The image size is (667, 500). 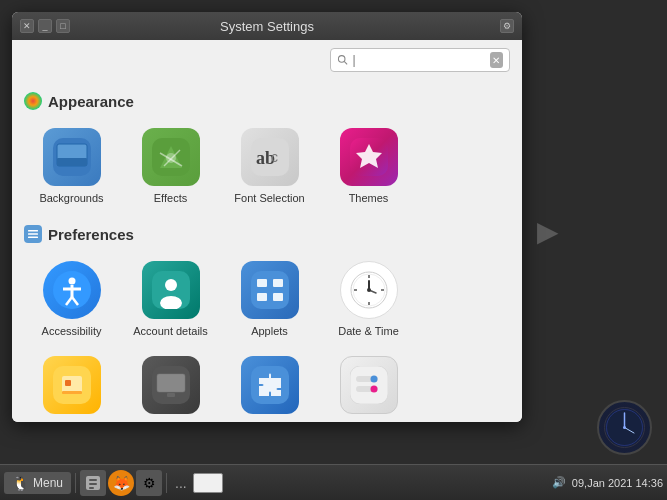 What do you see at coordinates (171, 157) in the screenshot?
I see `effects-icon-svg` at bounding box center [171, 157].